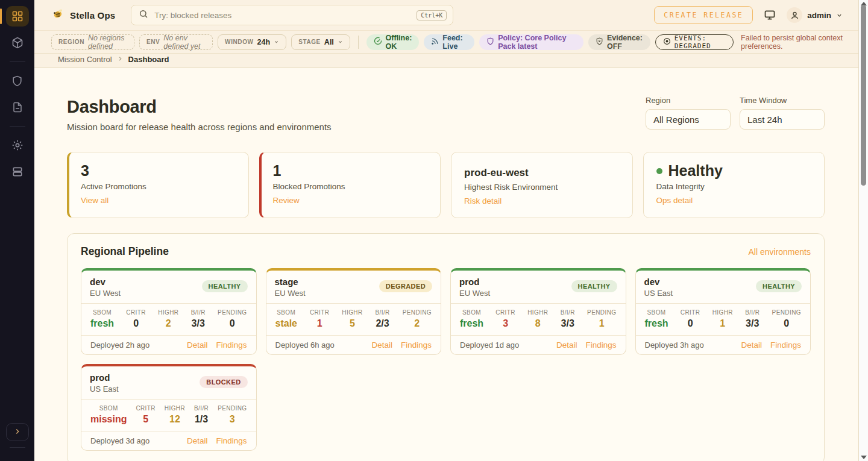  Describe the element at coordinates (864, 457) in the screenshot. I see `scrollbar-down-arrow-icon` at that location.